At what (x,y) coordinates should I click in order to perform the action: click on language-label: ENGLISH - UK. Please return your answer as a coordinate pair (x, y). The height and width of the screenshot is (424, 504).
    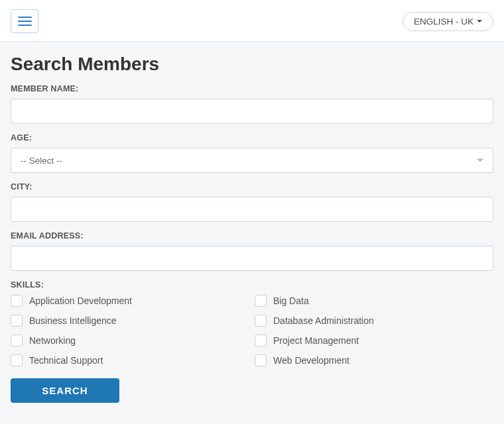
    Looking at the image, I should click on (444, 21).